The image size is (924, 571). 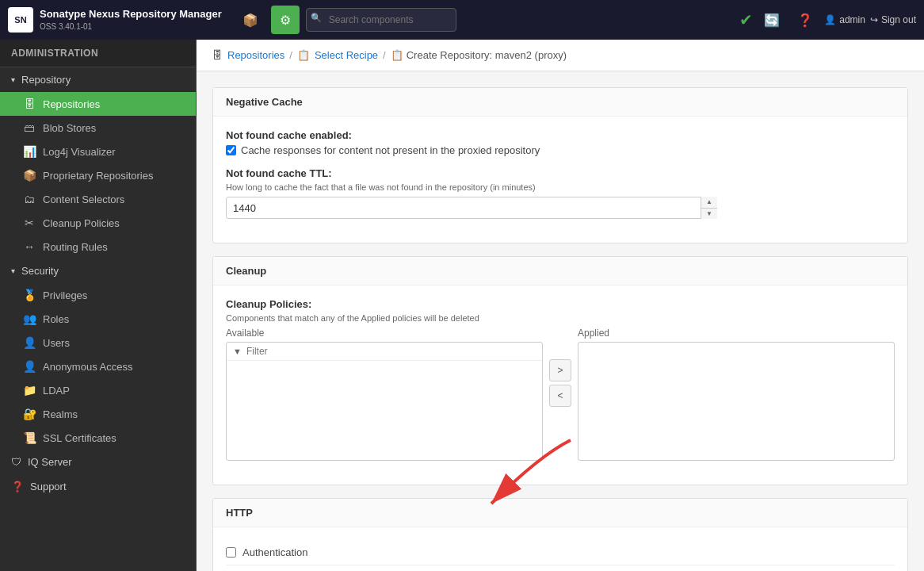 What do you see at coordinates (98, 223) in the screenshot?
I see `sidebar-item-cleanup-policies: ✂ Cleanup Policies` at bounding box center [98, 223].